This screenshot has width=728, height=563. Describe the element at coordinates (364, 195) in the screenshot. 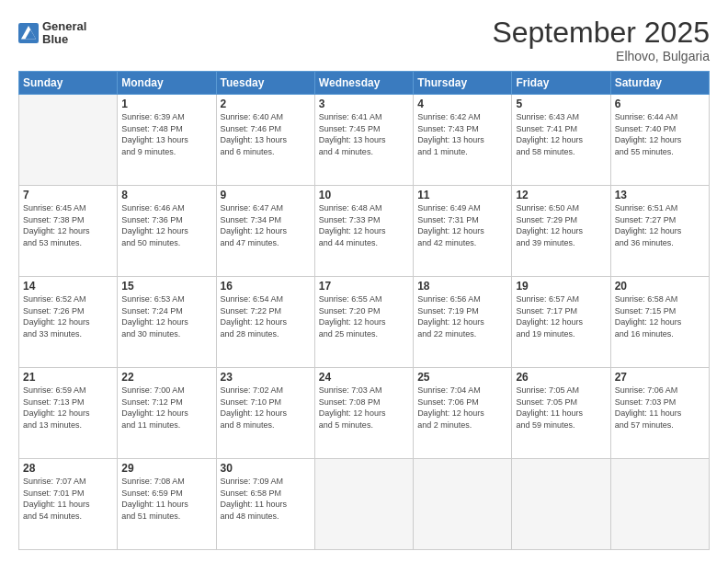

I see `day-number: 10` at that location.